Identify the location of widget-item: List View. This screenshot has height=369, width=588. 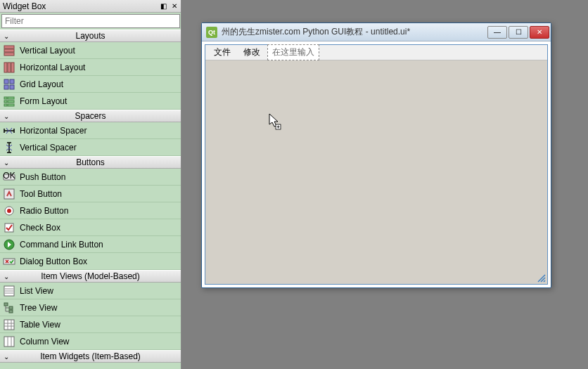
(90, 291).